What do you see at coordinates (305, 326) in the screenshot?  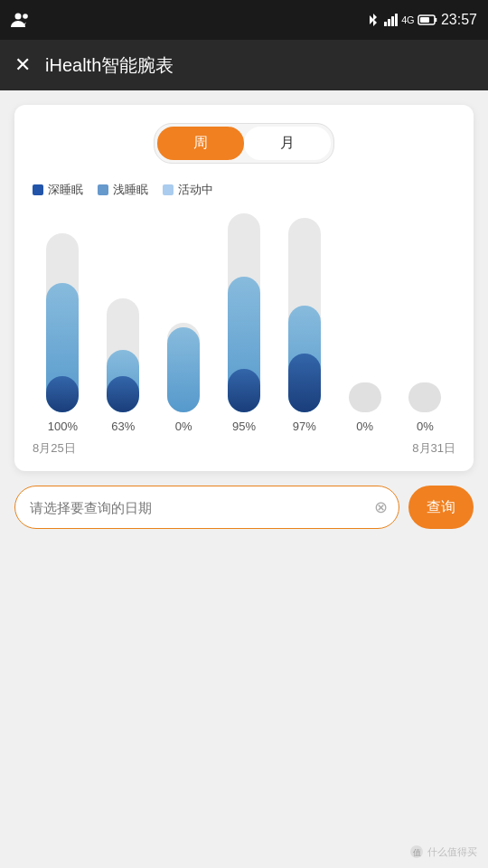 I see `bar-group: 97%` at bounding box center [305, 326].